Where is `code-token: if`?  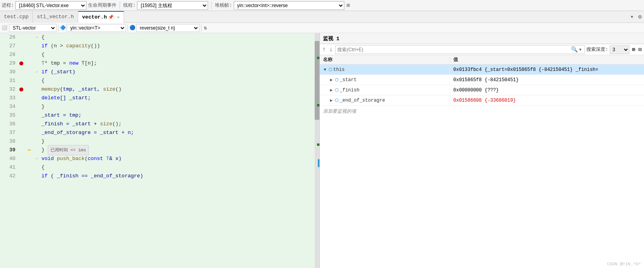 code-token: if is located at coordinates (45, 46).